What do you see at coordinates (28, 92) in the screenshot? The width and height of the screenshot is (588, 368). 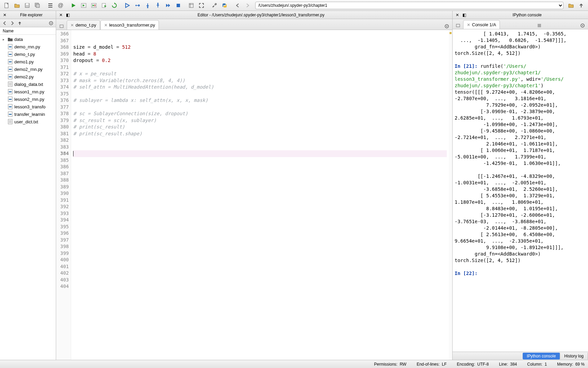 I see `file-row: lesson1_rnn.py` at bounding box center [28, 92].